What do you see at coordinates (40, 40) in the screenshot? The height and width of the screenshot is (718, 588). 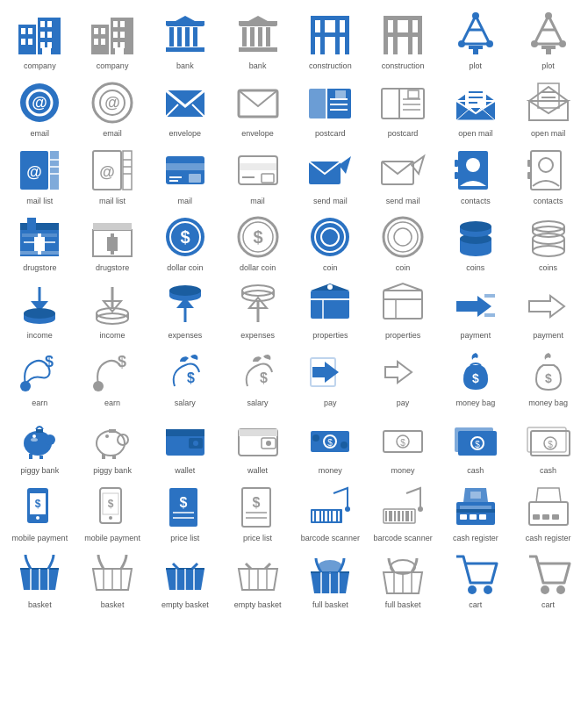 I see `icon-company-blue: company` at bounding box center [40, 40].